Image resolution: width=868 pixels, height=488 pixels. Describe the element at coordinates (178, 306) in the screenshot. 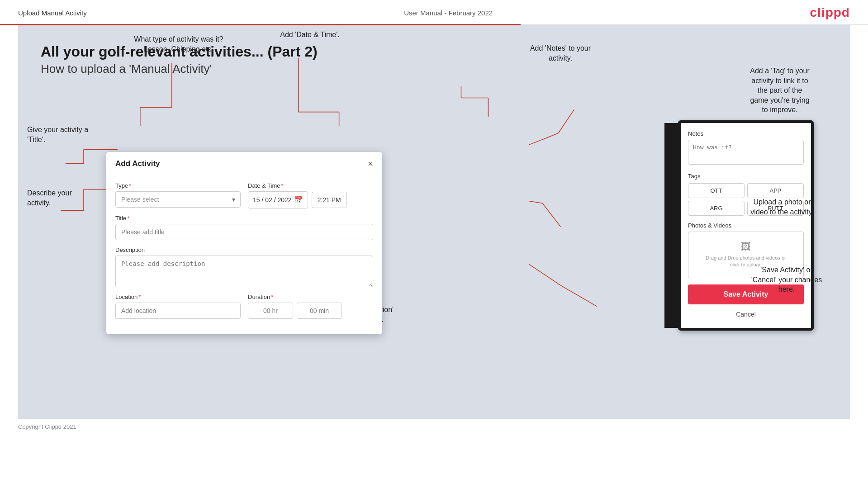

I see `location-group: Location*` at that location.